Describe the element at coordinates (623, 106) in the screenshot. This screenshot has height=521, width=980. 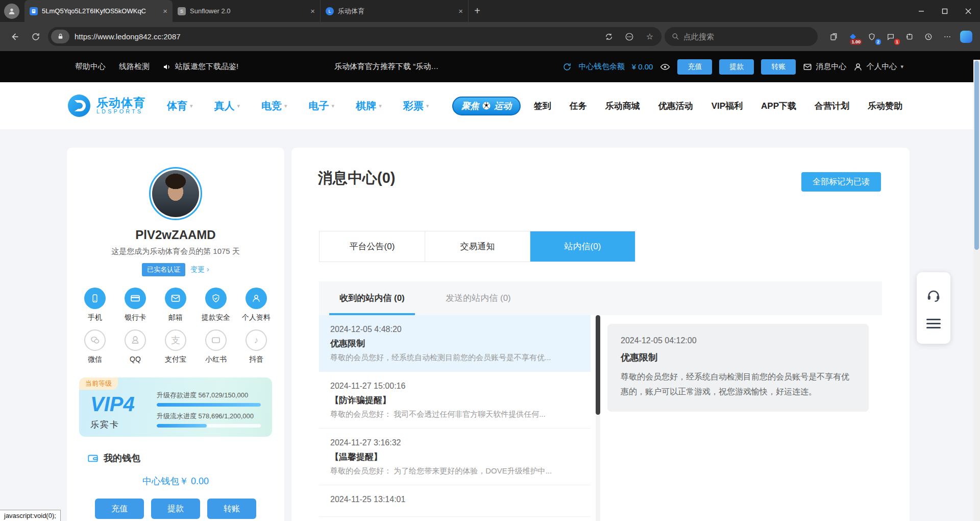
I see `nav-link-mall: 乐动商城` at that location.